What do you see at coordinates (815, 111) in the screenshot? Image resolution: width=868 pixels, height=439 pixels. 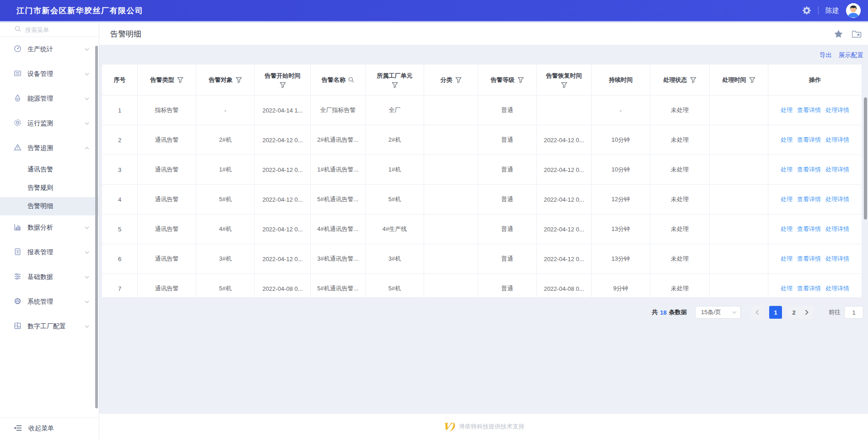 I see `table-cell-actions: 处理查看详情处理详情` at bounding box center [815, 111].